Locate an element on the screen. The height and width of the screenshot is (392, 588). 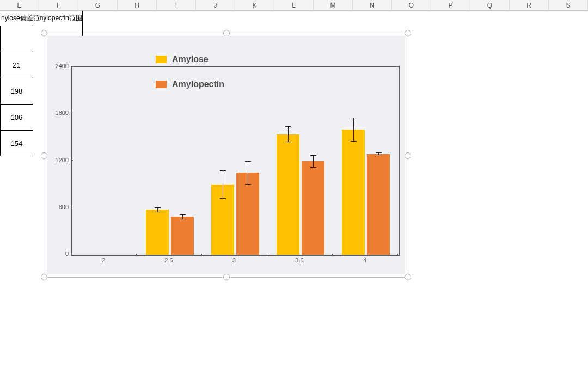
column-header-O: O is located at coordinates (412, 5).